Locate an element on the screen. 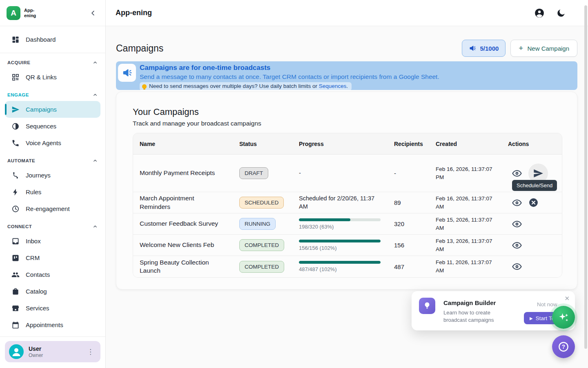 The width and height of the screenshot is (588, 368). user-card: User Owner ⋮ is located at coordinates (53, 352).